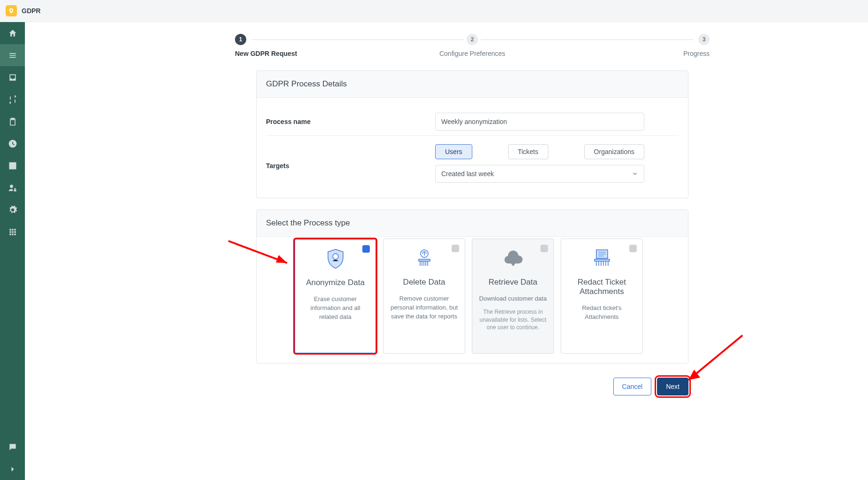 The width and height of the screenshot is (868, 480). Describe the element at coordinates (351, 157) in the screenshot. I see `targets-label: Targets` at that location.